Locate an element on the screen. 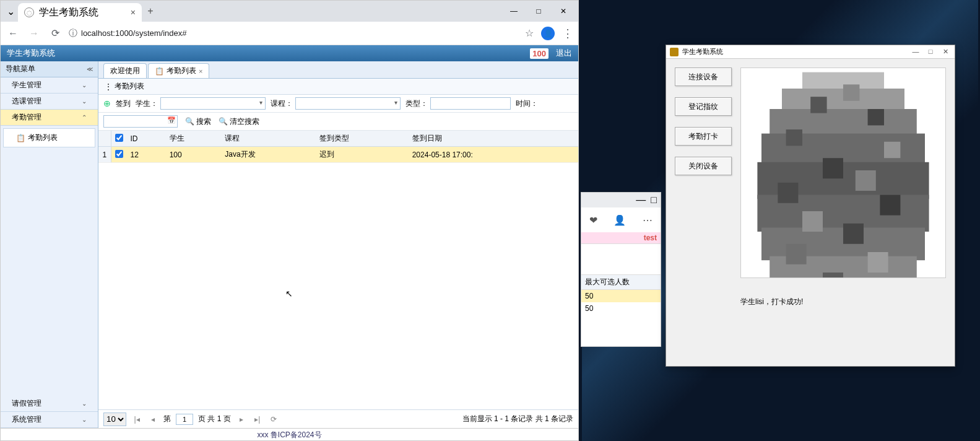 The width and height of the screenshot is (980, 441). browser-menu-icon: ⋮ is located at coordinates (568, 33).